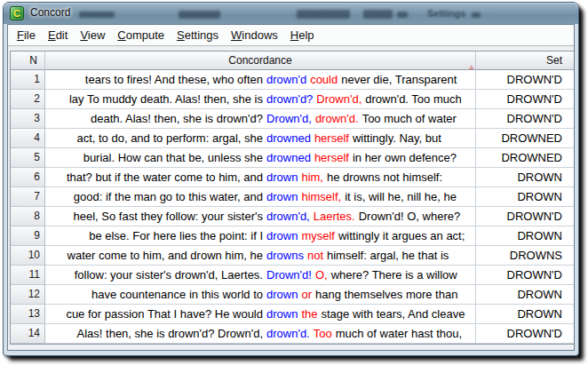  What do you see at coordinates (28, 119) in the screenshot?
I see `row-number-cell: 3` at bounding box center [28, 119].